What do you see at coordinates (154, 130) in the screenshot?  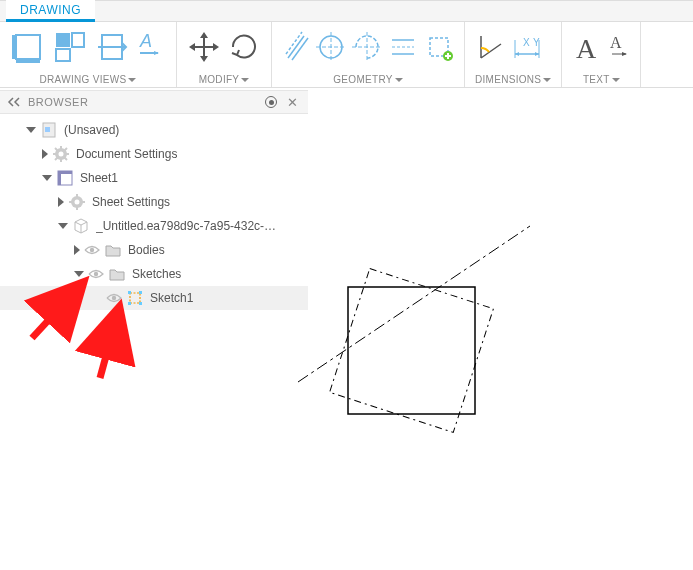 I see `tree-node-root: (Unsaved)` at bounding box center [154, 130].